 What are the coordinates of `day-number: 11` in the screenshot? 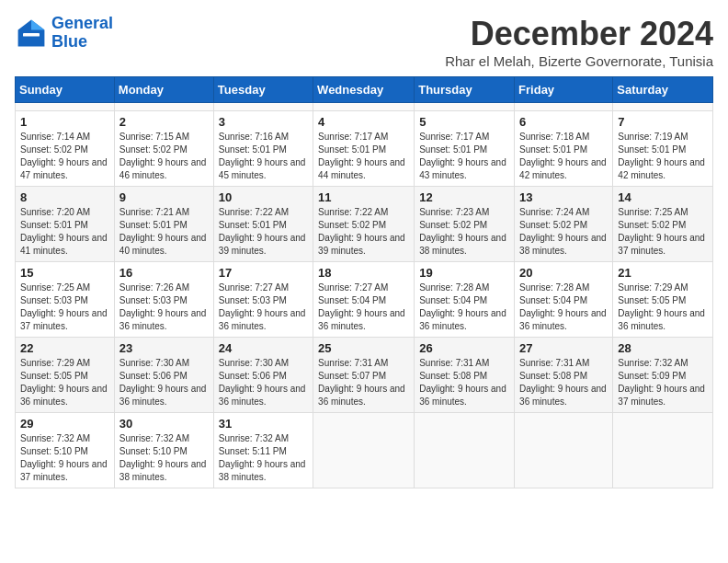 It's located at (364, 197).